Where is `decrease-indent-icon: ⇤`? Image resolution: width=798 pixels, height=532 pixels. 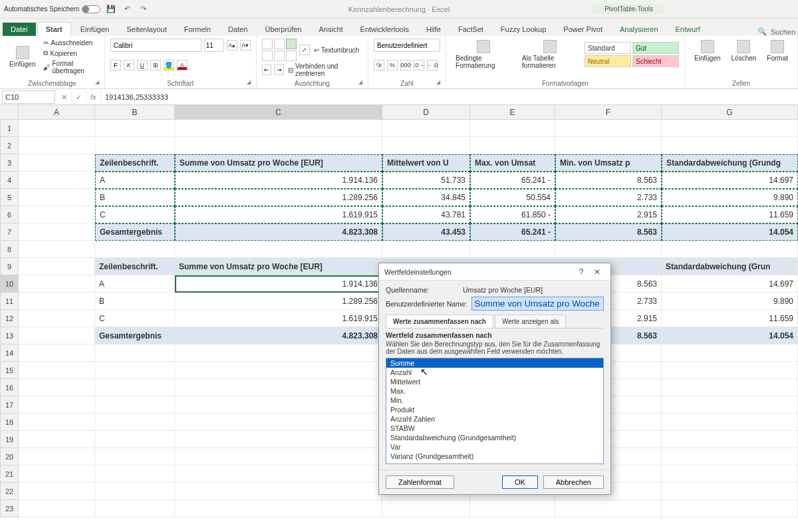
decrease-indent-icon: ⇤ is located at coordinates (267, 70).